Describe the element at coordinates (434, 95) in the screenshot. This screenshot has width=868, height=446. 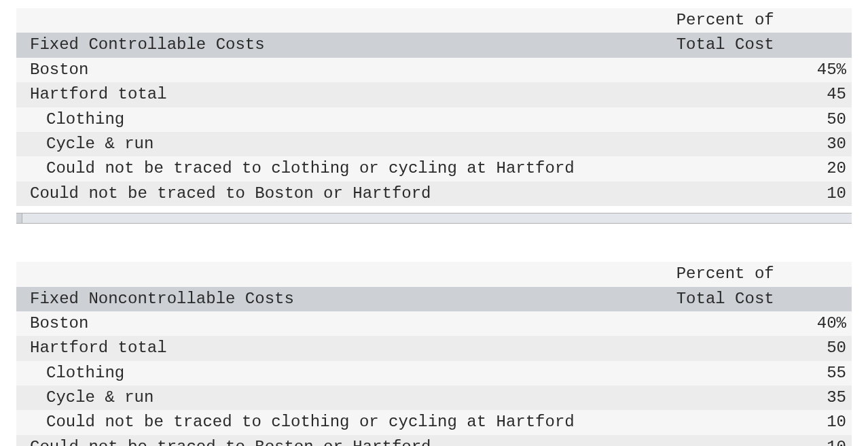
I see `table-row: Hartford total 45` at that location.